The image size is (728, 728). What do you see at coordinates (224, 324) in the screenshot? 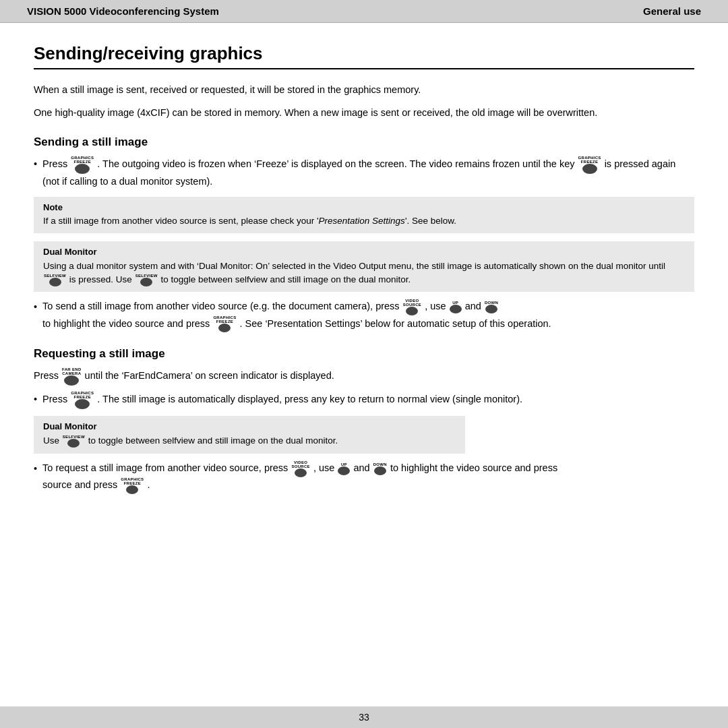
I see `graphics-freeze-key-3: GRAPHICSFREEZE` at bounding box center [224, 324].